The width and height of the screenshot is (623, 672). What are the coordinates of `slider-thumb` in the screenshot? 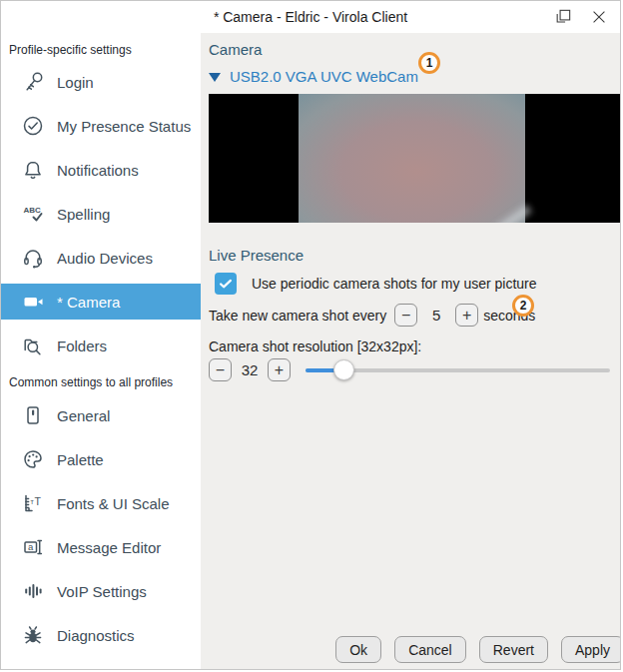 It's located at (343, 369).